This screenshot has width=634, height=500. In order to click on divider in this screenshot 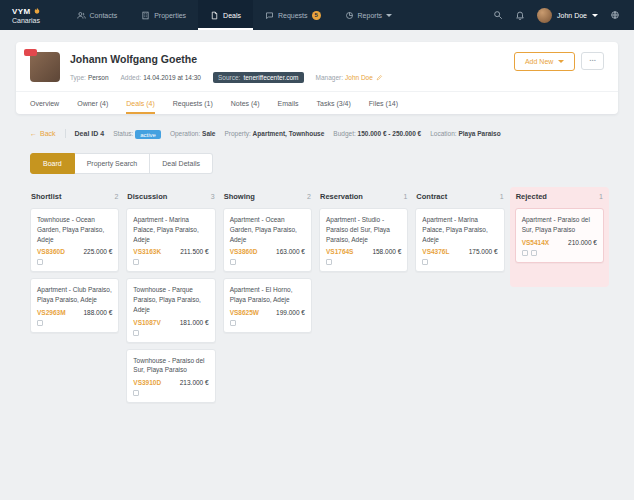, I will do `click(66, 134)`.